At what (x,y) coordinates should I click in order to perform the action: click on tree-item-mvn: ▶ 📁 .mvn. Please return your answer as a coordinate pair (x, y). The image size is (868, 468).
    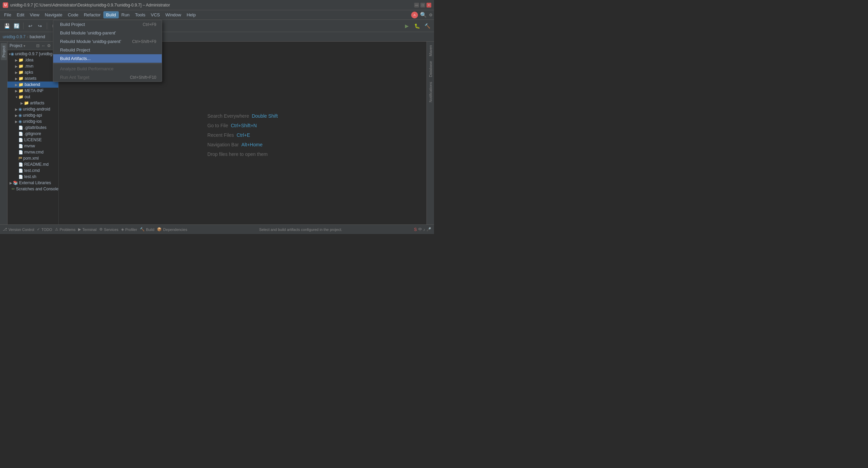
    Looking at the image, I should click on (33, 66).